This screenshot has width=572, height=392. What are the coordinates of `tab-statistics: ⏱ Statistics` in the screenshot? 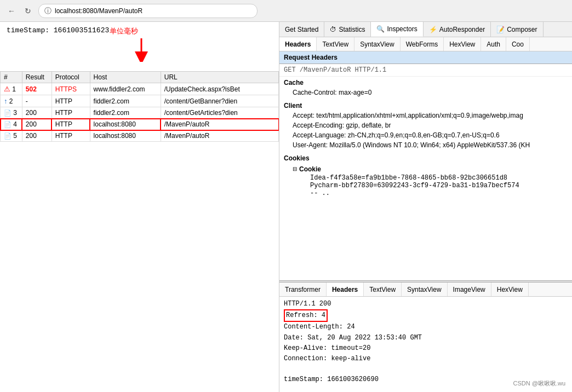 It's located at (347, 30).